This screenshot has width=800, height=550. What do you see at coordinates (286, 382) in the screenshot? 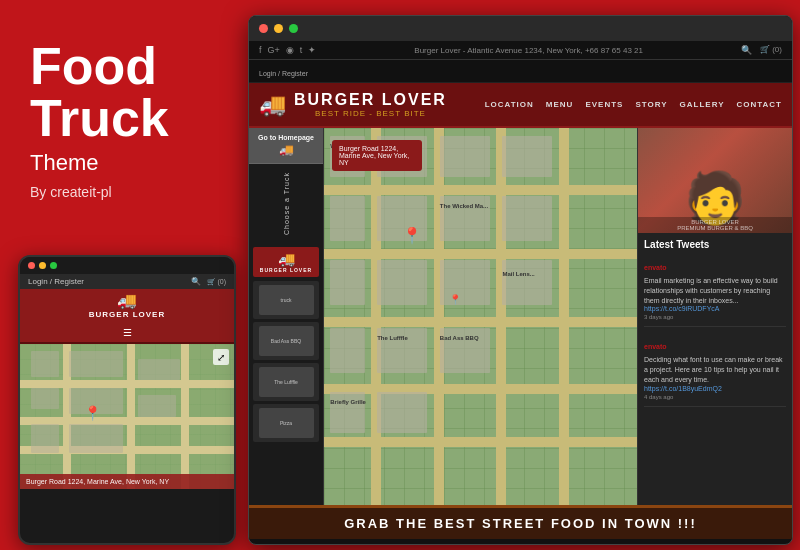
I see `sidebar-item-img-3: The Lufffle` at bounding box center [286, 382].